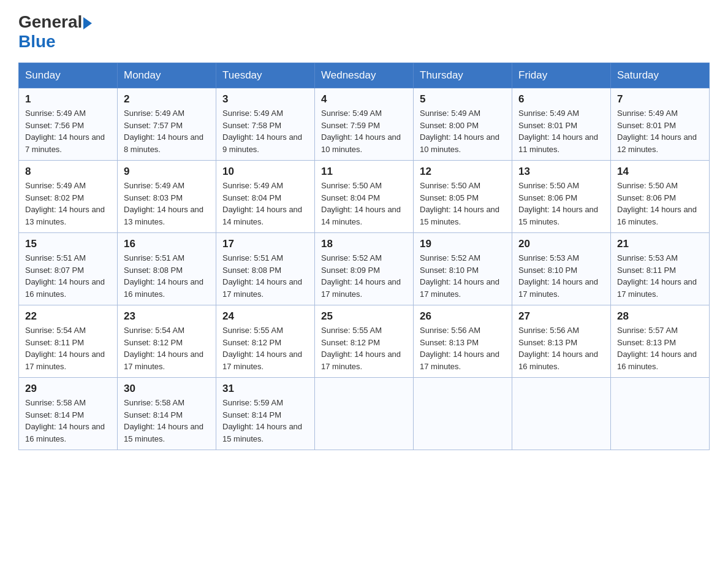  Describe the element at coordinates (364, 204) in the screenshot. I see `day-info: Sunrise: 5:50 AMSunset: 8:04 PMDaylight:…` at that location.